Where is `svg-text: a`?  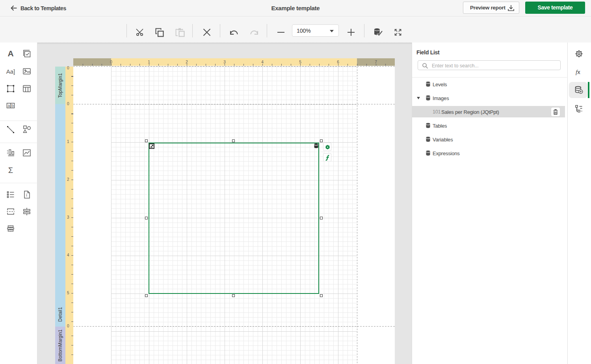 svg-text: a is located at coordinates (9, 106).